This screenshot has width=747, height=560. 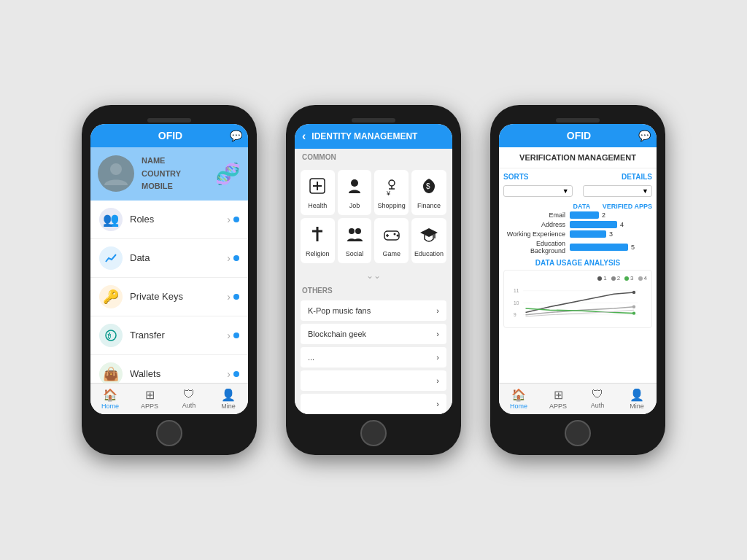 I want to click on kpop-arrow: ›, so click(x=438, y=311).